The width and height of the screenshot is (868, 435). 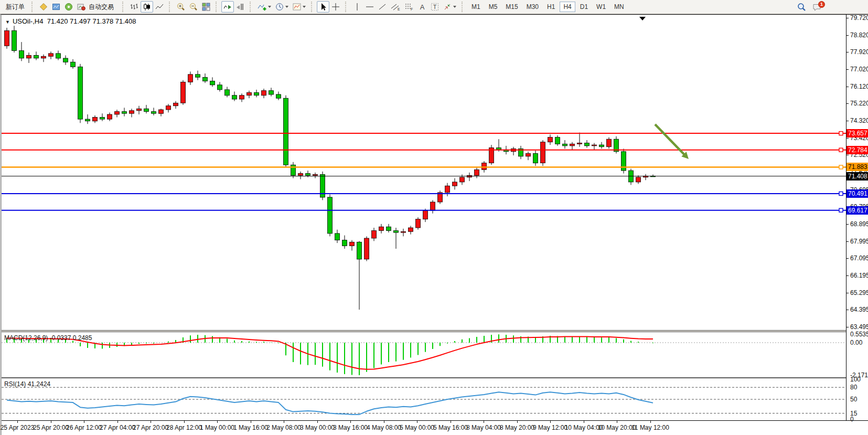 What do you see at coordinates (435, 428) in the screenshot?
I see `time-axis: 25 Apr 202325 Apr 20:0026 Apr 12:0027 Ap…` at bounding box center [435, 428].